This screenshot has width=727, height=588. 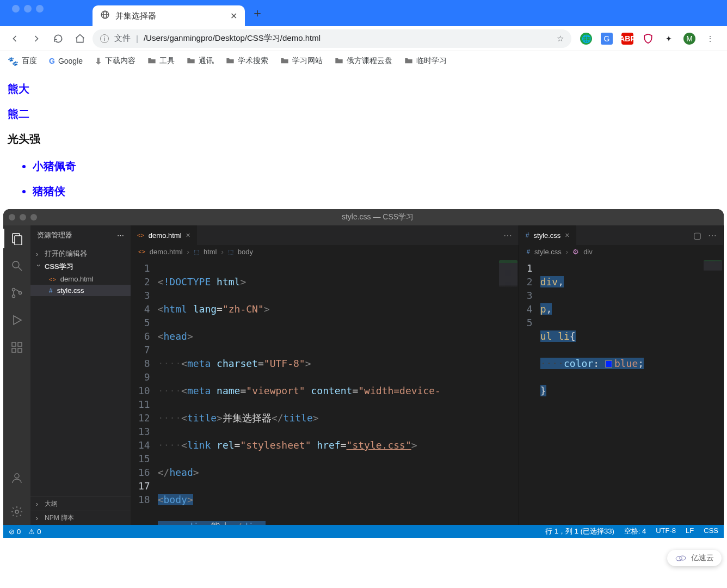 I want to click on npm-section: NPM 脚本, so click(x=81, y=518).